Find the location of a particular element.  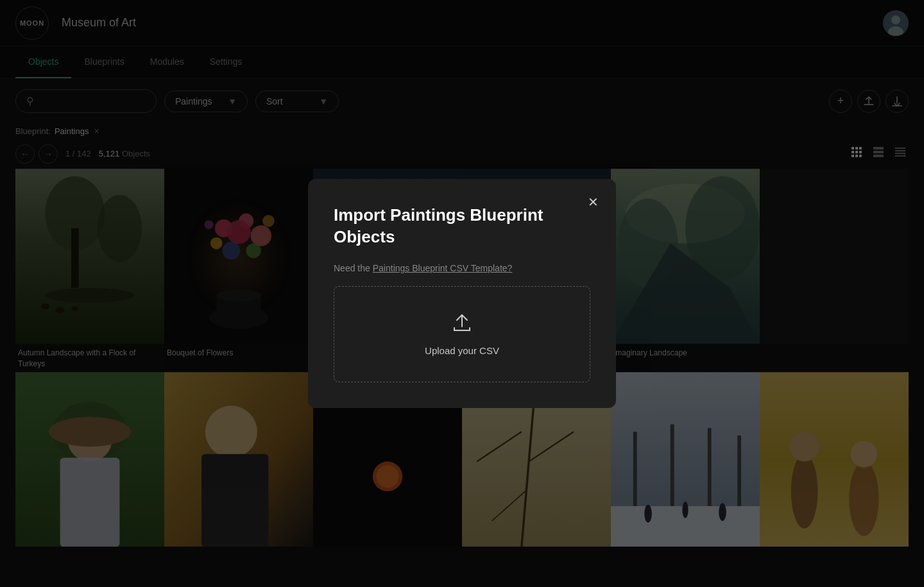

upload-icon is located at coordinates (462, 325).